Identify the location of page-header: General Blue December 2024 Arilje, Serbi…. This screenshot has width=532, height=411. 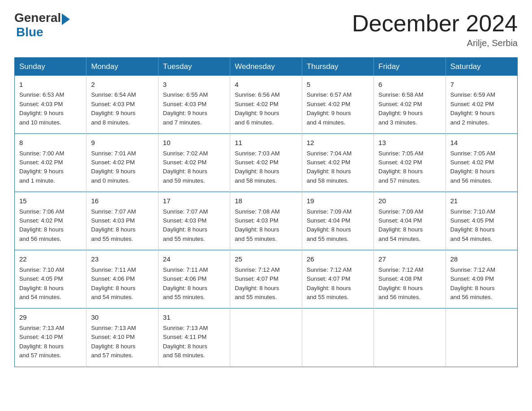
(266, 30).